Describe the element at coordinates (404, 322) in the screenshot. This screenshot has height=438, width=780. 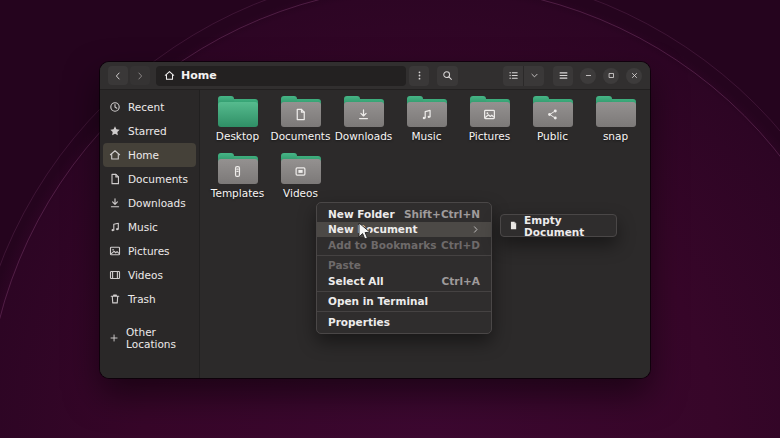
I see `context-menu-item: Properties` at that location.